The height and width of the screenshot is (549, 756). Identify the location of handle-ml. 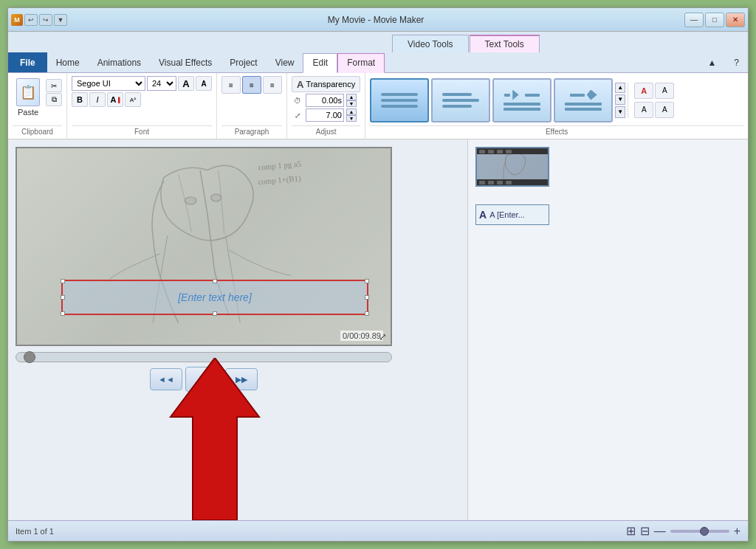
(63, 297).